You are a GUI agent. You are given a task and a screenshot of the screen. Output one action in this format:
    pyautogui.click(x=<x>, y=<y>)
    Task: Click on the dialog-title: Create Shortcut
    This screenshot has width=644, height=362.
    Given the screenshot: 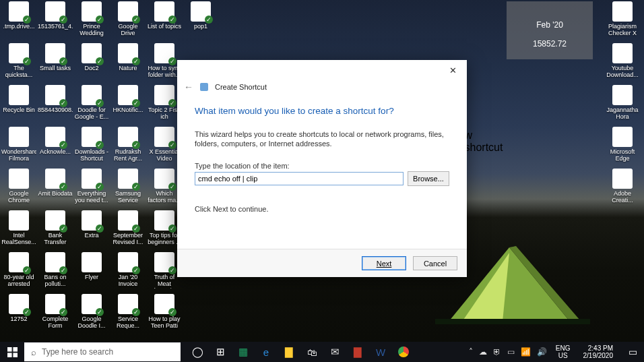 What is the action you would take?
    pyautogui.click(x=241, y=87)
    